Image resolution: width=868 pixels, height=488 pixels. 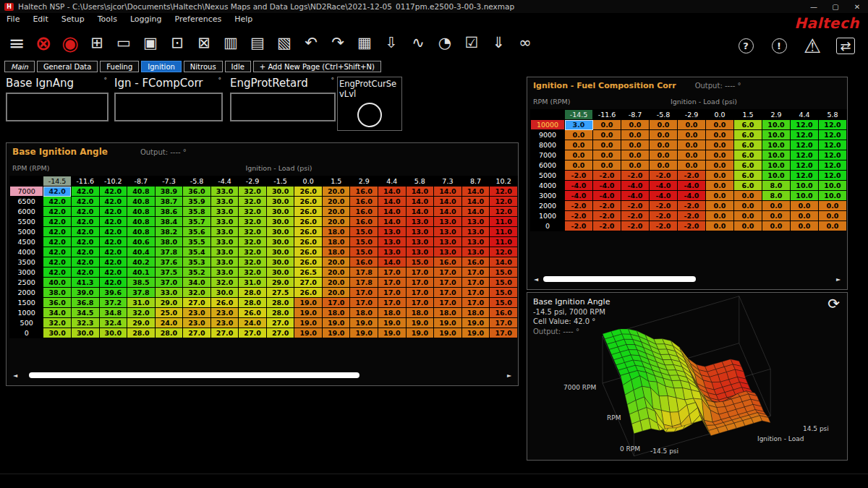 I want to click on table-cell: 32.0, so click(x=142, y=313).